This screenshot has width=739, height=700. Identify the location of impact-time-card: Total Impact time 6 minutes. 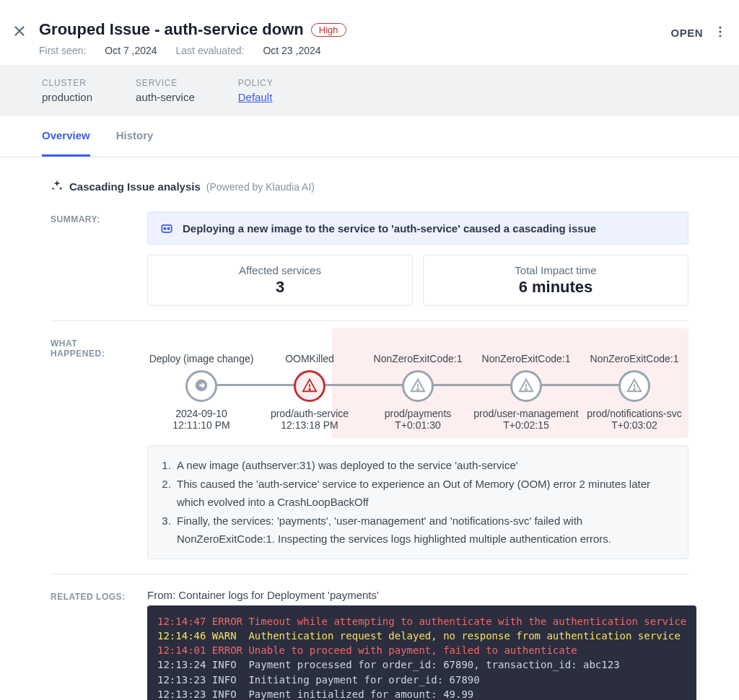
(556, 280).